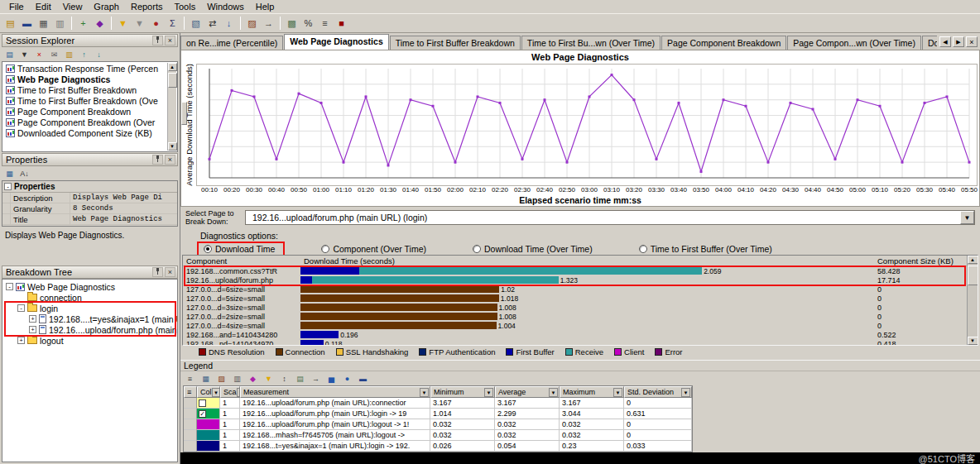 The width and height of the screenshot is (980, 464). What do you see at coordinates (89, 298) in the screenshot?
I see `breakdown-tree-item-connection: connection` at bounding box center [89, 298].